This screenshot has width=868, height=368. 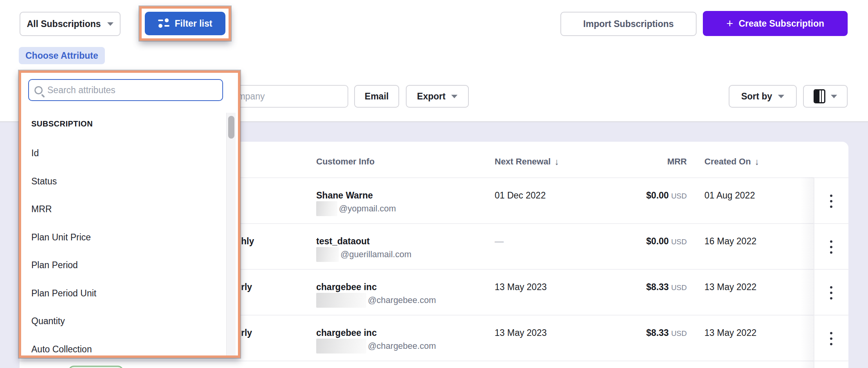 What do you see at coordinates (123, 182) in the screenshot?
I see `attribute-item-status: Status` at bounding box center [123, 182].